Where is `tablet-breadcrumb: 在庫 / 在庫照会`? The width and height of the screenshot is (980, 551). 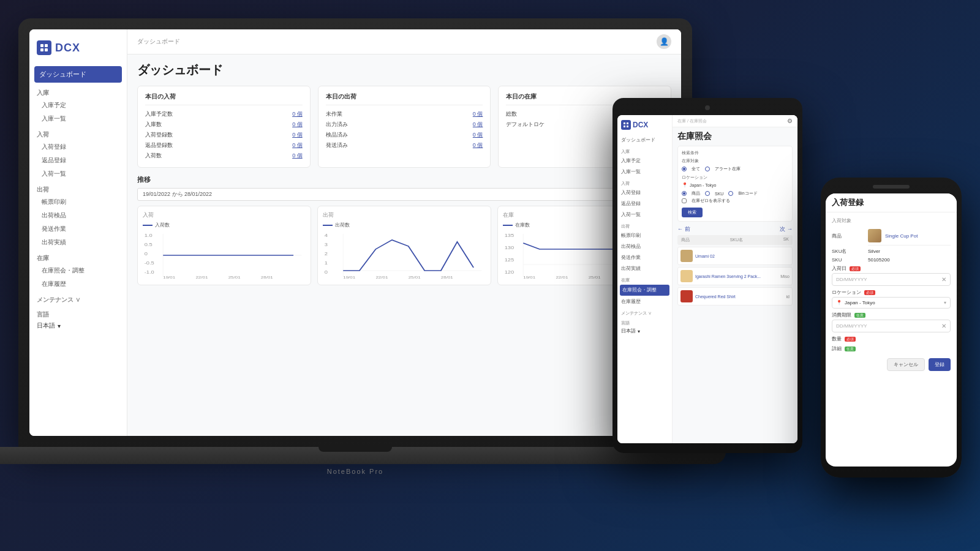
tablet-breadcrumb: 在庫 / 在庫照会 is located at coordinates (692, 121).